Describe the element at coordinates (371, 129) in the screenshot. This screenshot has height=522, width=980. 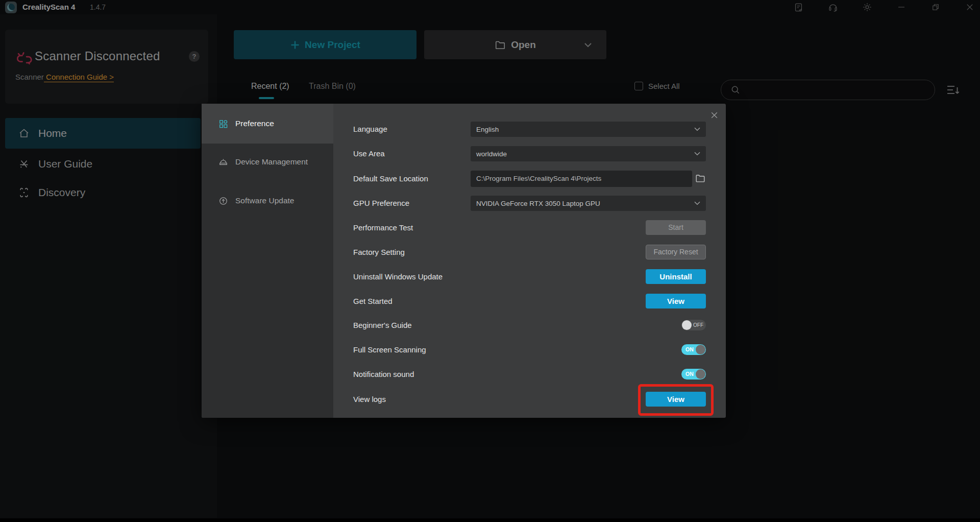
I see `setting-label: Language` at that location.